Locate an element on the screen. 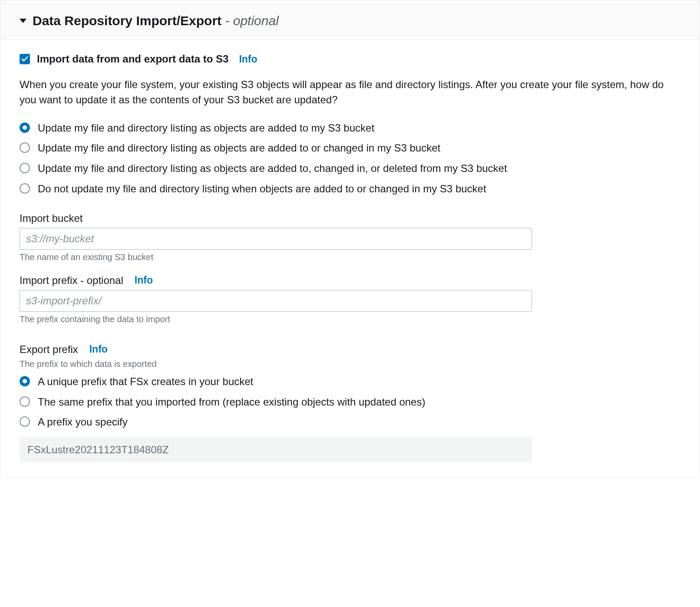 The width and height of the screenshot is (700, 607). update-option-label-2: Update my file and directory listing as … is located at coordinates (273, 168).